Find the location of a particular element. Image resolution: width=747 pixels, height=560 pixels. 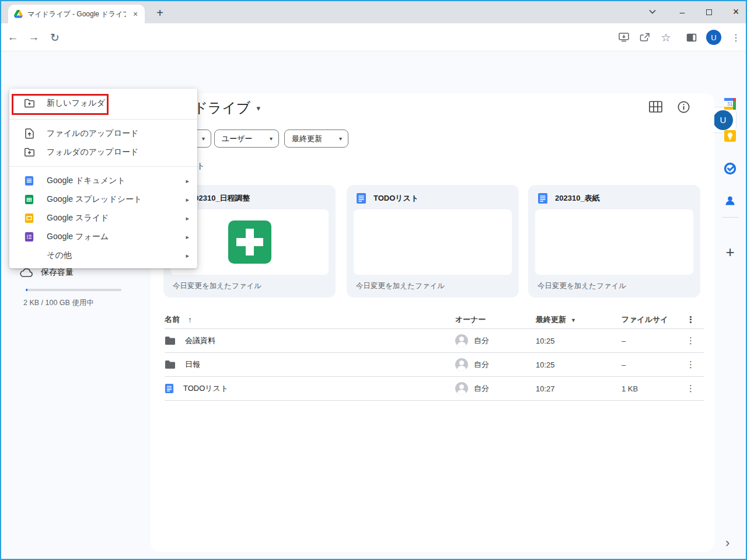

keep-icon is located at coordinates (730, 136).